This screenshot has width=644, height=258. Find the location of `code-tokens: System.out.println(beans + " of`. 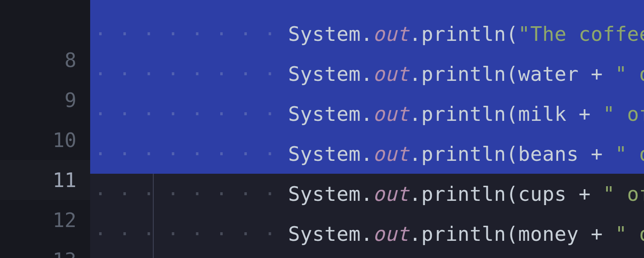

code-tokens: System.out.println(beans + " of is located at coordinates (466, 154).